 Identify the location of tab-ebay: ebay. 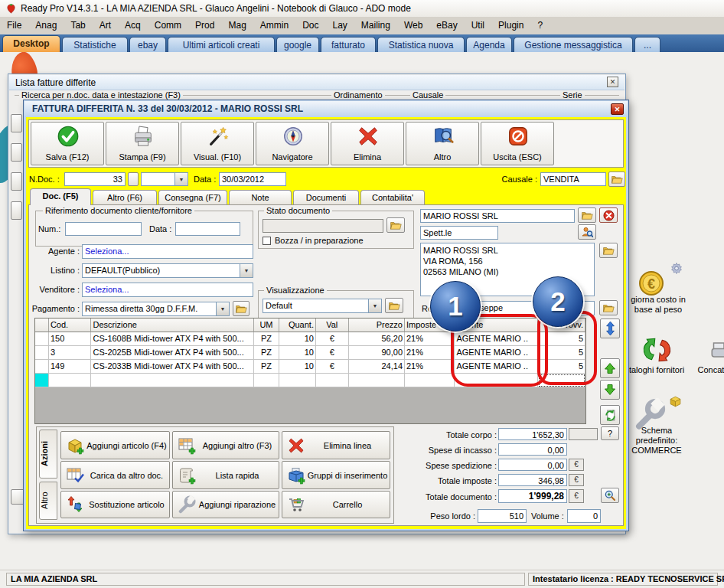
(148, 44).